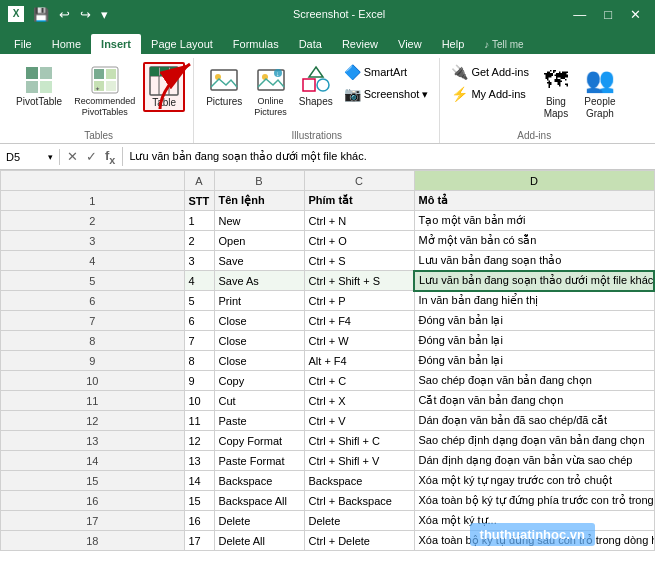 The image size is (655, 586). I want to click on pivot-table-button: PivotTable, so click(39, 86).